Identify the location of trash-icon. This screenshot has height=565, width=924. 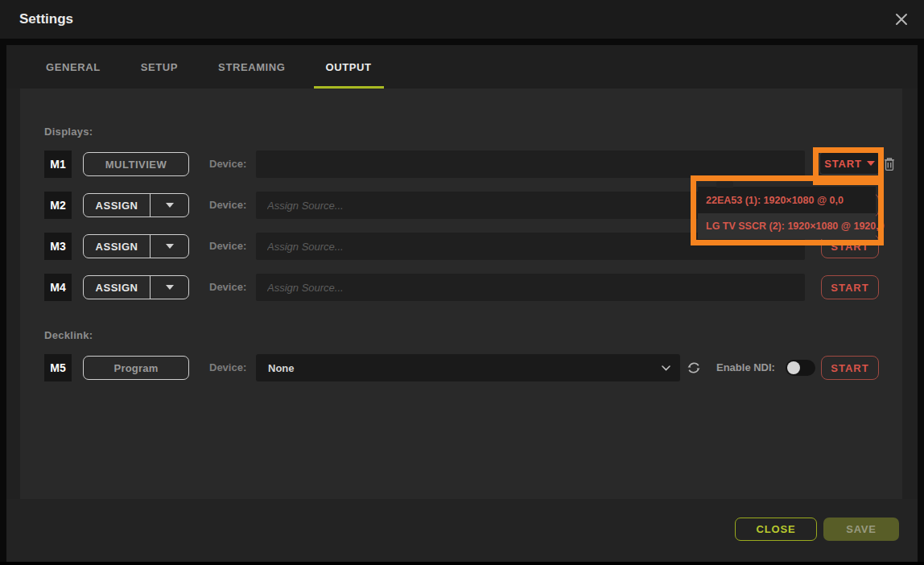
(889, 164).